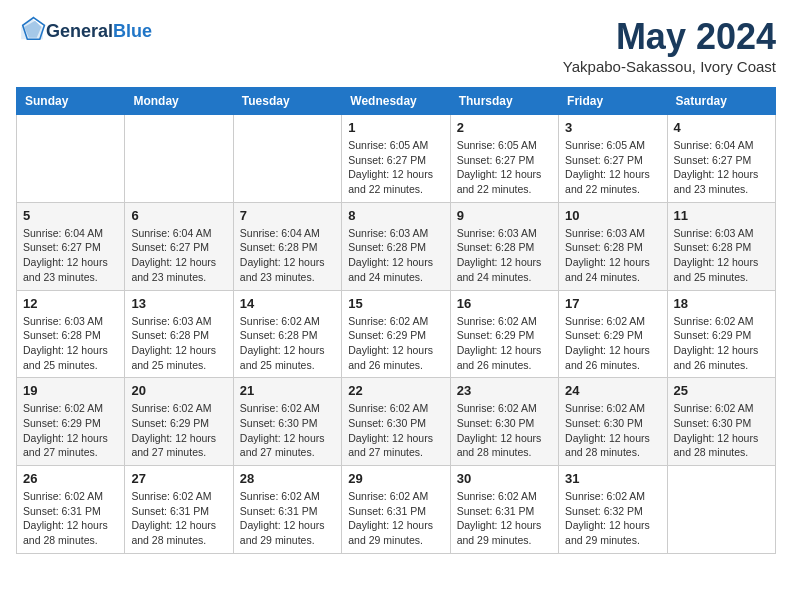 This screenshot has width=792, height=612. What do you see at coordinates (396, 159) in the screenshot?
I see `calendar-cell: 1Sunrise: 6:05 AM Sunset: 6:27 PM Daylig…` at bounding box center [396, 159].